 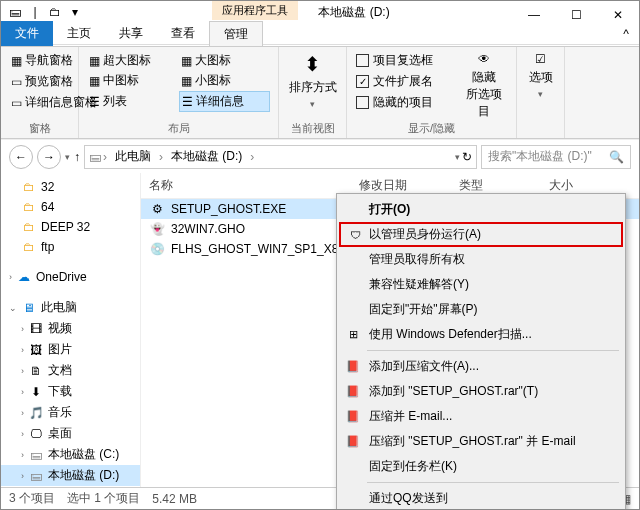 What do you see at coordinates (481, 210) in the screenshot?
I see `menu-open: 打开(O)` at bounding box center [481, 210].